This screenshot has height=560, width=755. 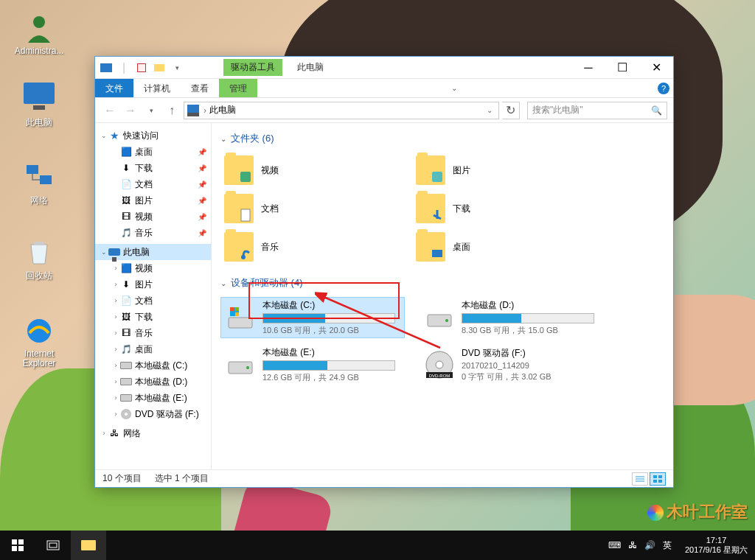 What do you see at coordinates (633, 545) in the screenshot?
I see `tray-network-icon: 🖧` at bounding box center [633, 545].